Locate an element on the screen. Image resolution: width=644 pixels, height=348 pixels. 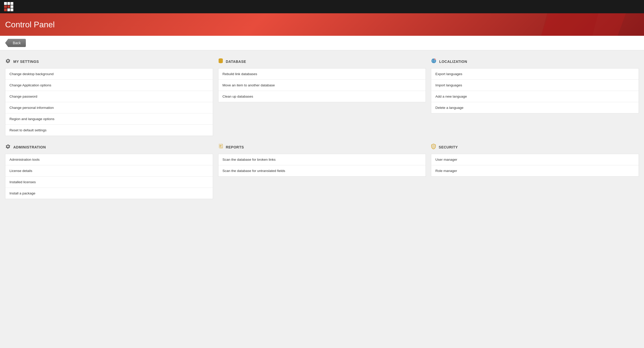
header-banner: Control Panel is located at coordinates (322, 25).